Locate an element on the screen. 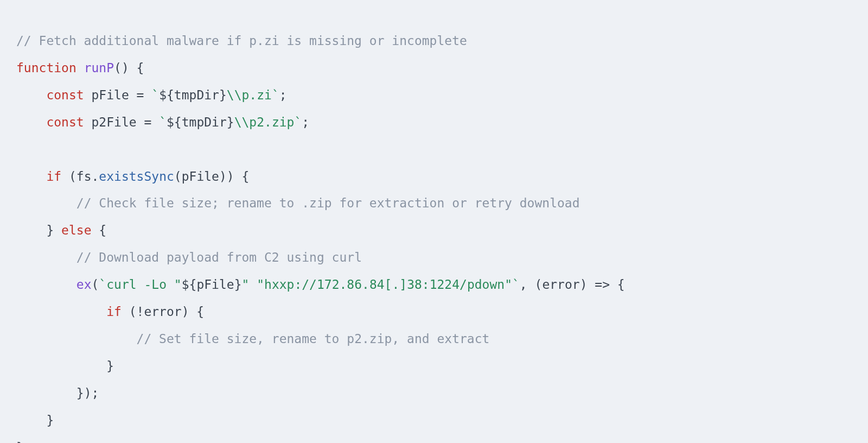 The height and width of the screenshot is (443, 868). string-literal: `${tmpDir}\\p.zi` is located at coordinates (215, 95).